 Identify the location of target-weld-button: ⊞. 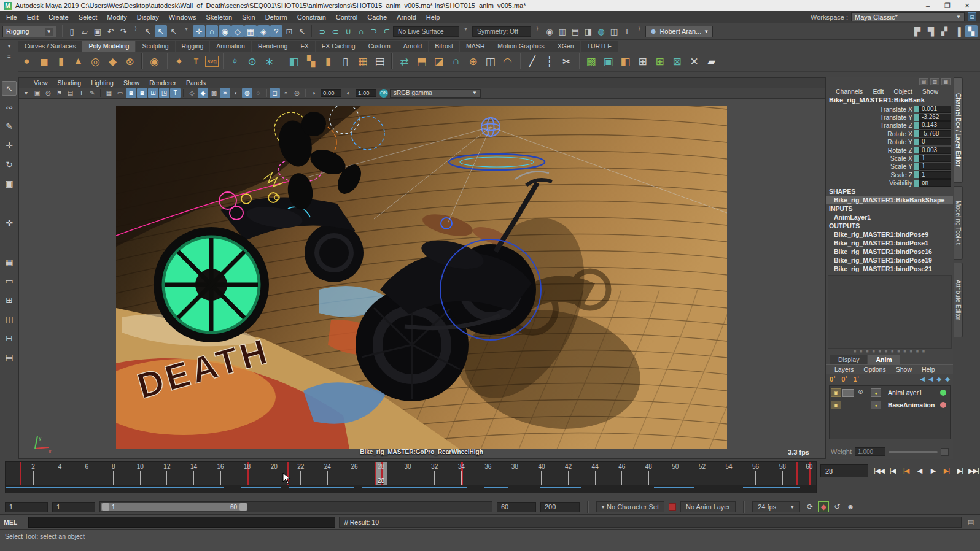
(659, 61).